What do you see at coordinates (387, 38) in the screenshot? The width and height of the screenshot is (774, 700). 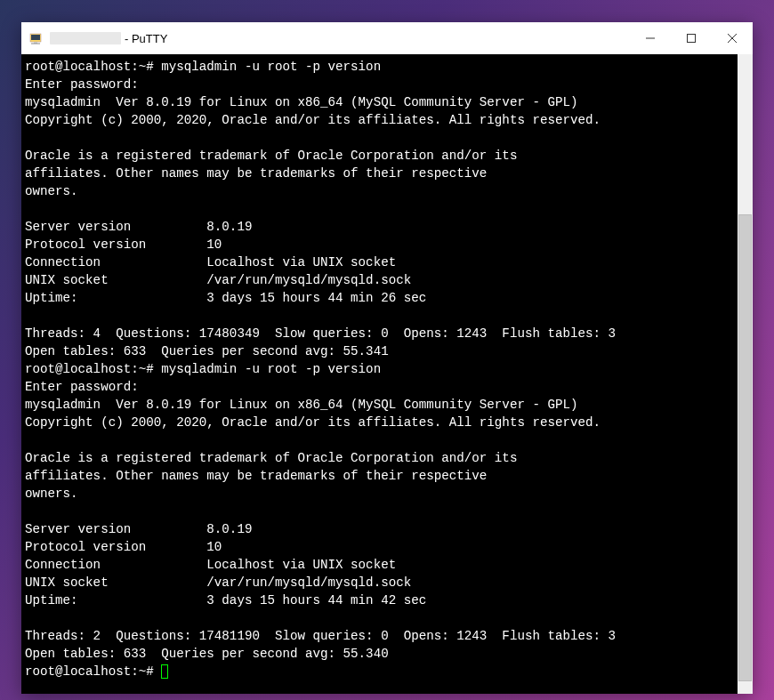 I see `titlebar: - PuTTY` at bounding box center [387, 38].